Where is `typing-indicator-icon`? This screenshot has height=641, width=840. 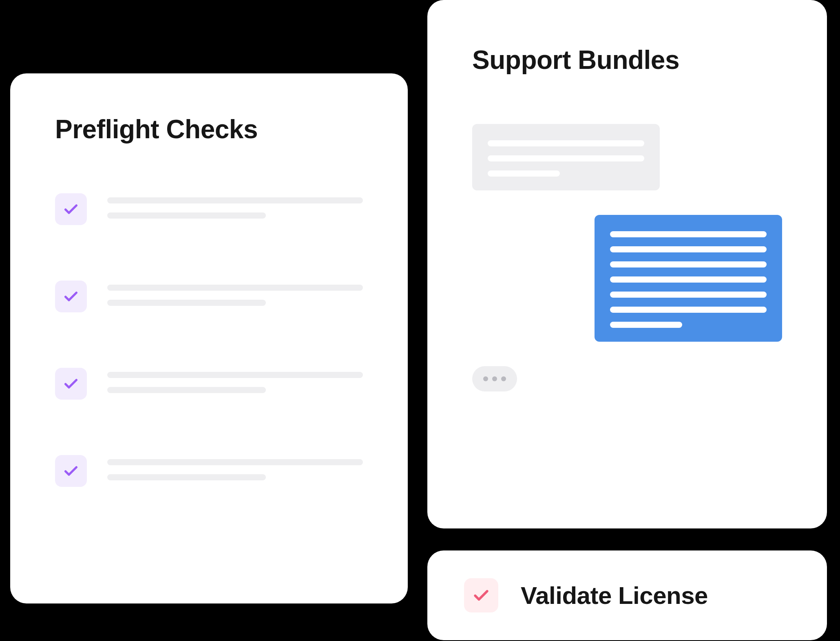 typing-indicator-icon is located at coordinates (495, 379).